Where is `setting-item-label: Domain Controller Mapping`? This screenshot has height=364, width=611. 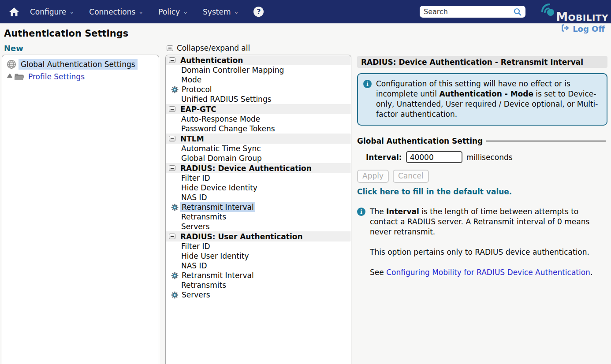
setting-item-label: Domain Controller Mapping is located at coordinates (233, 70).